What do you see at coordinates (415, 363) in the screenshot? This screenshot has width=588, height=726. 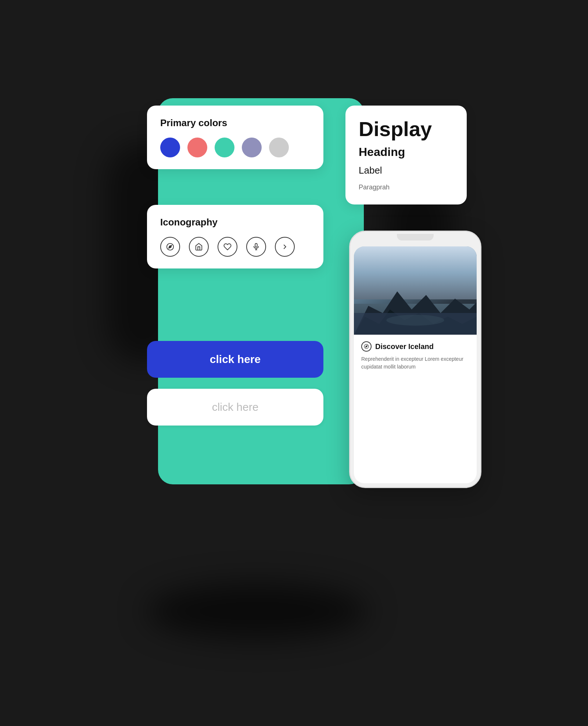 I see `phone-card-description: Reprehenderit in excepteur Lorem excepte…` at bounding box center [415, 363].